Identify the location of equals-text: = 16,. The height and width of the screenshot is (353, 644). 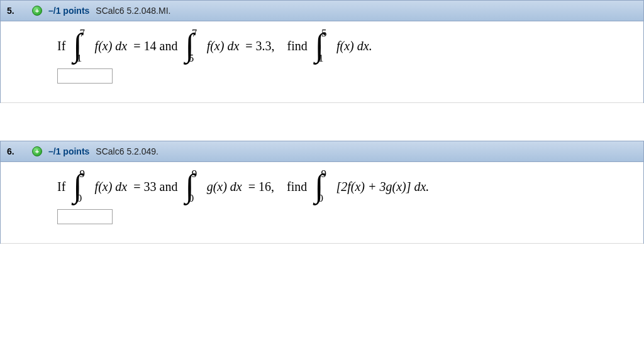
(262, 187).